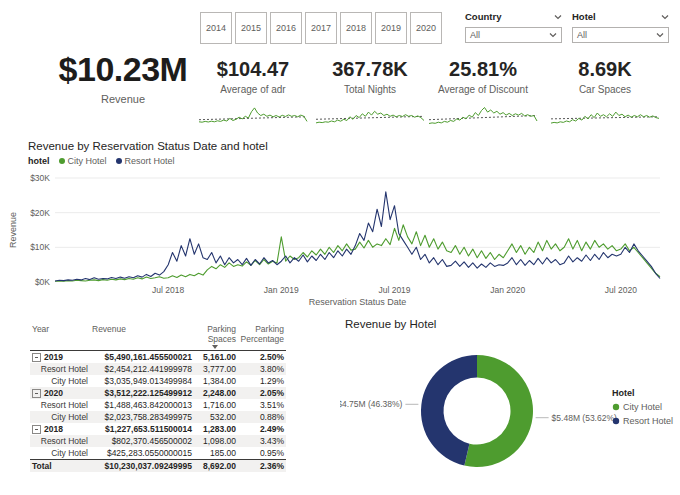 This screenshot has width=680, height=495. Describe the element at coordinates (142, 381) in the screenshot. I see `cell-revenue: $3,035,949.013499984` at that location.